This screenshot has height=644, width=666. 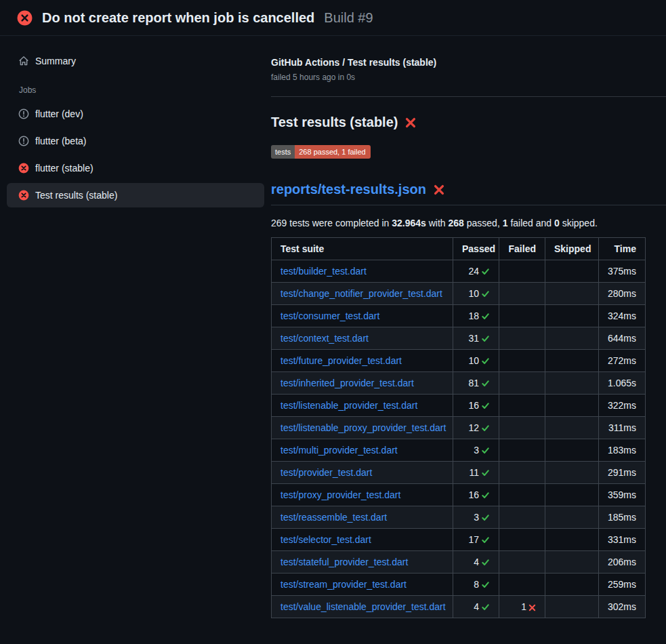 I want to click on table-row: test/selector_test.dart 17 331ms, so click(x=459, y=540).